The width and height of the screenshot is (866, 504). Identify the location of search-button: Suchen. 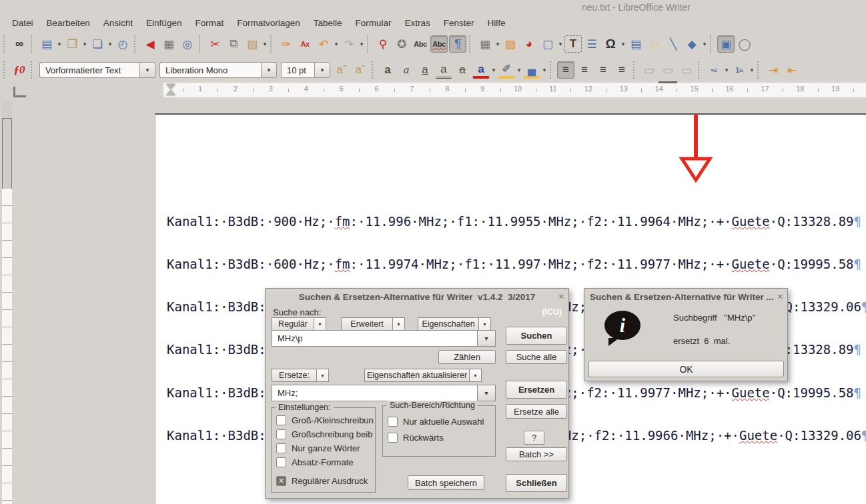
(536, 336).